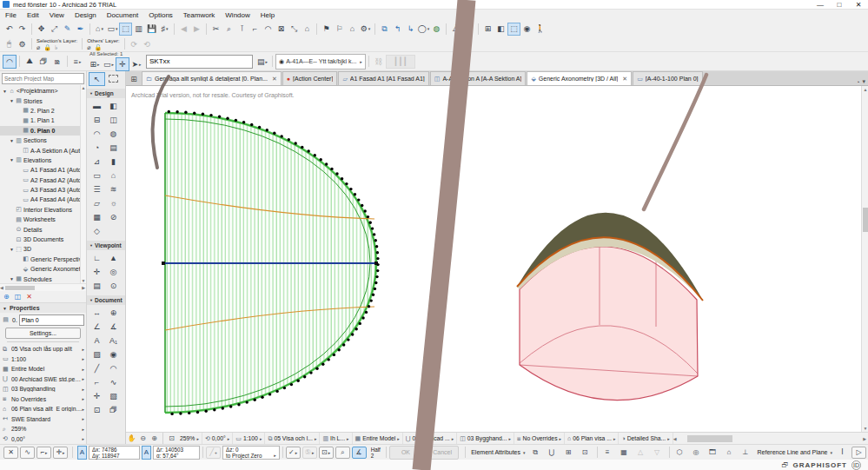  I want to click on tree-item-generic-axonometry: ⬙Generic Axonometry, so click(43, 269).